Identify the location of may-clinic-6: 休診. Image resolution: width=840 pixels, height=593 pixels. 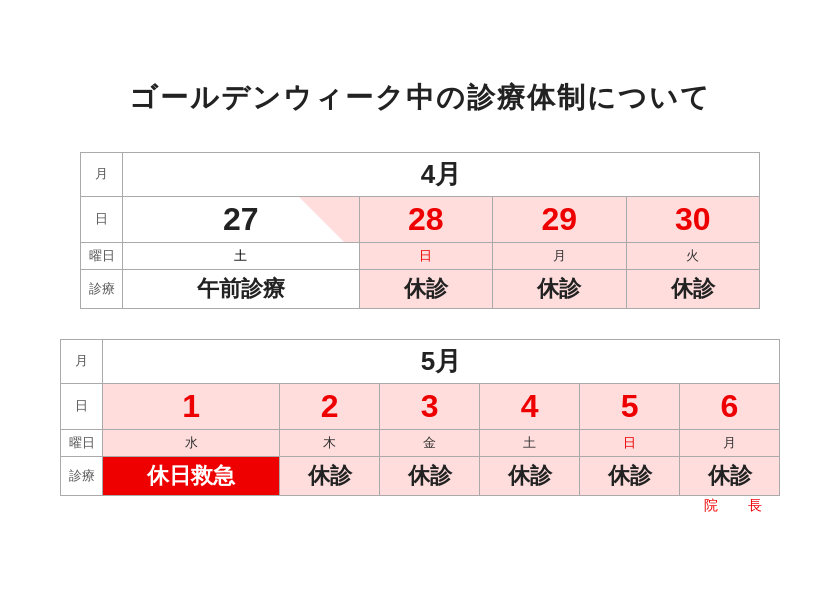
(730, 476).